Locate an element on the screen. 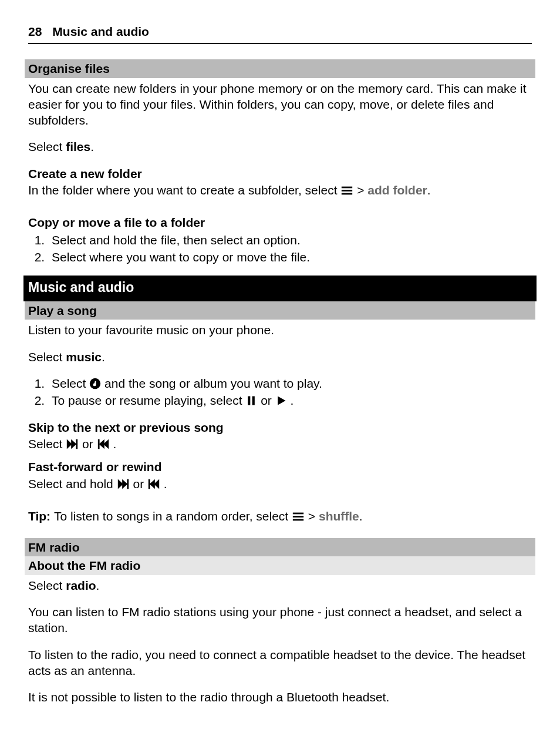 The image size is (560, 739). radio-keyword: radio is located at coordinates (81, 585).